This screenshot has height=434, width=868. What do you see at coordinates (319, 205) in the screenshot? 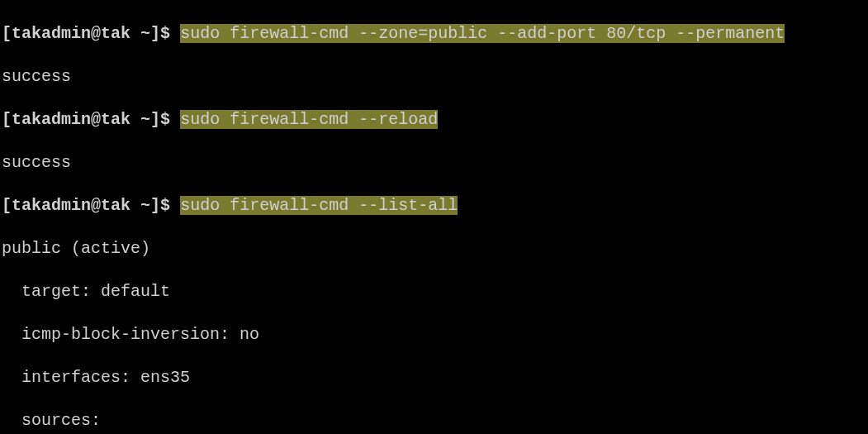
I see `command-3: sudo firewall-cmd --list-all` at bounding box center [319, 205].